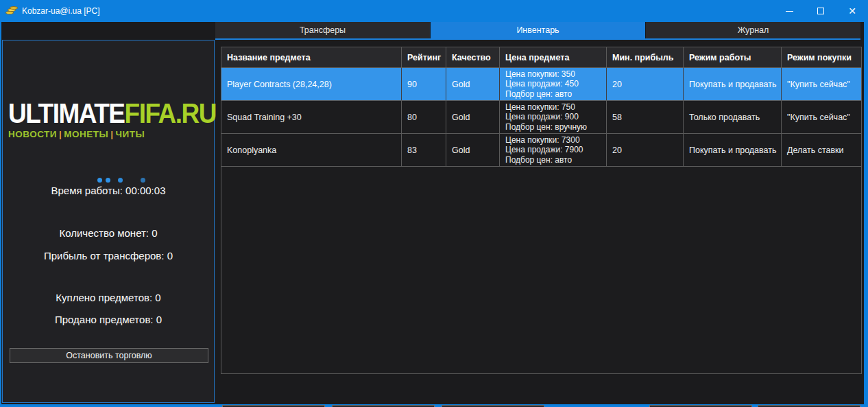 The image size is (868, 407). Describe the element at coordinates (109, 356) in the screenshot. I see `stop-trading-button: Остановить торговлю` at that location.